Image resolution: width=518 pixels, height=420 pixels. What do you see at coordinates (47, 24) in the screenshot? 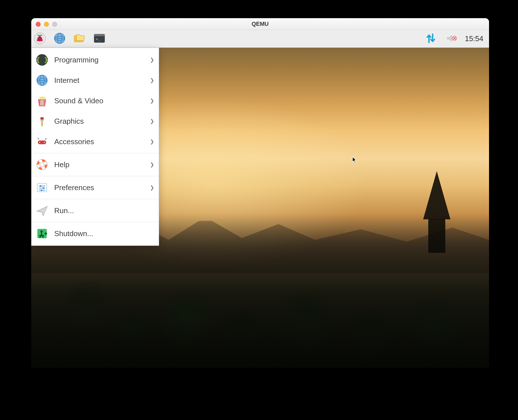
I see `window-minimize-button` at bounding box center [47, 24].